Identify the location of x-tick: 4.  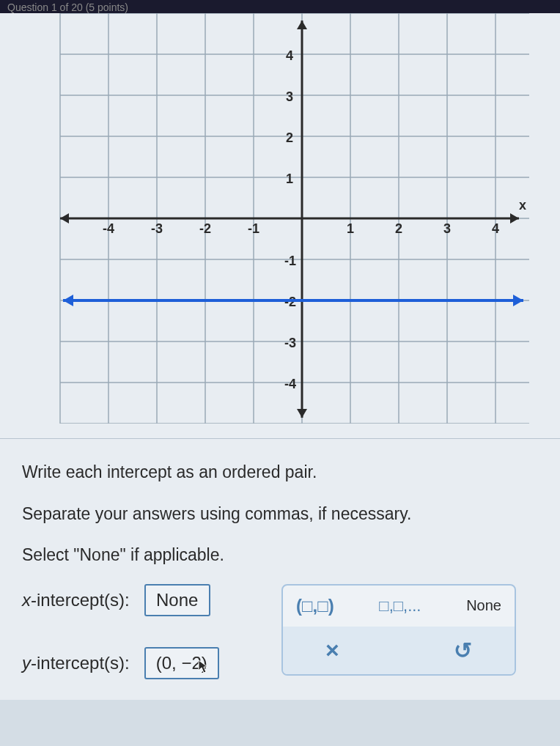
(495, 229).